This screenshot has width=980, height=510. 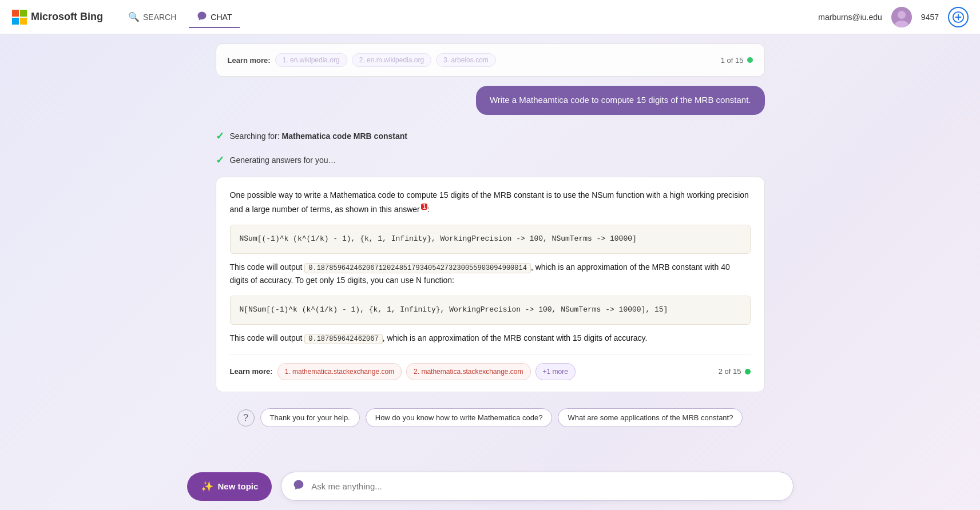 I want to click on suggested-replies: ? Thank you for your help. How do you kn…, so click(x=490, y=417).